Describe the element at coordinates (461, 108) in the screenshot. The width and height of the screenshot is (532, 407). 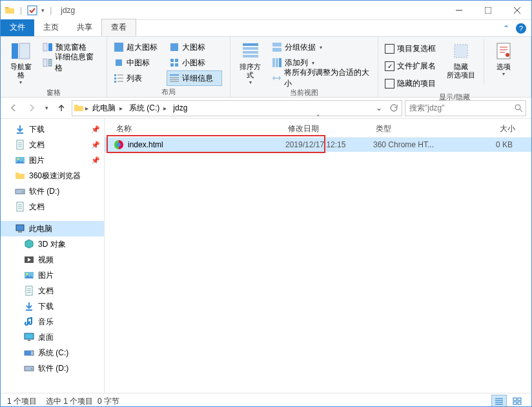
I see `search-input` at that location.